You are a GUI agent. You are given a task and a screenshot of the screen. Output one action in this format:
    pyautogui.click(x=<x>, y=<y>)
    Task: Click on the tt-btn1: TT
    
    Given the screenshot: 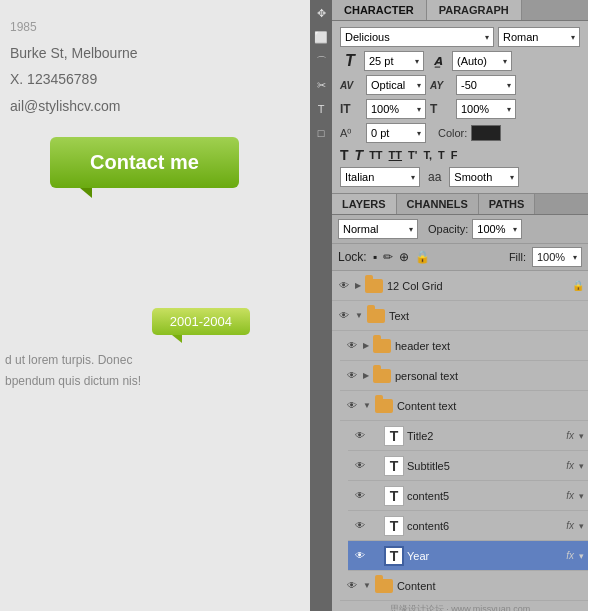 What is the action you would take?
    pyautogui.click(x=376, y=155)
    